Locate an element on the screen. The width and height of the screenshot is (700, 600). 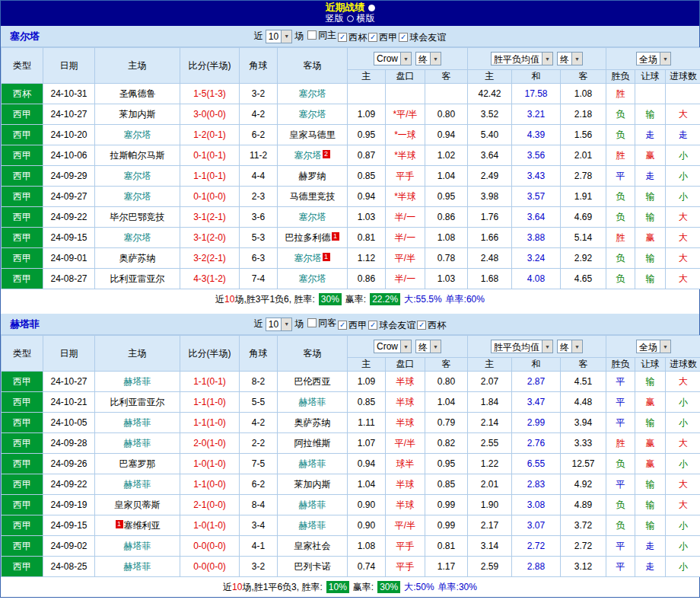
col-header-handicap: 盘口 is located at coordinates (406, 77).